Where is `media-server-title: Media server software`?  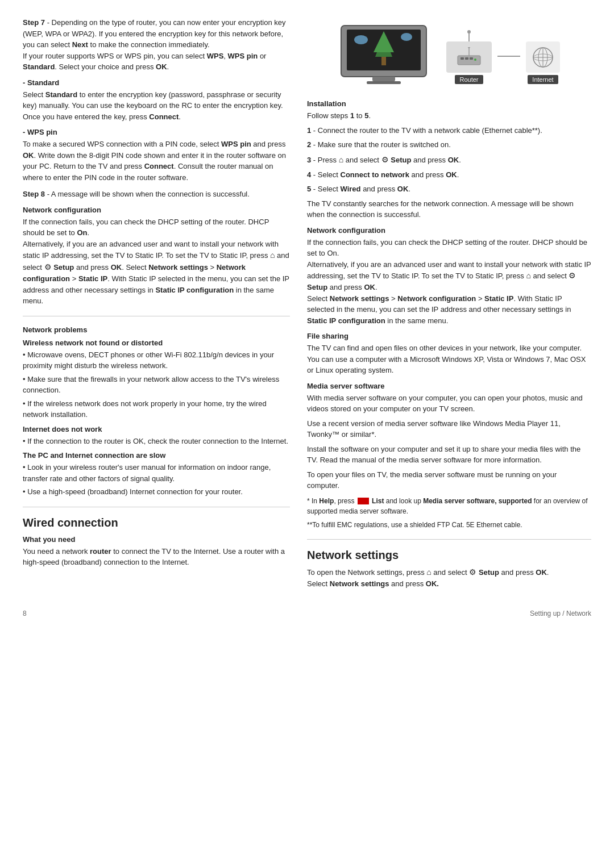 media-server-title: Media server software is located at coordinates (449, 386).